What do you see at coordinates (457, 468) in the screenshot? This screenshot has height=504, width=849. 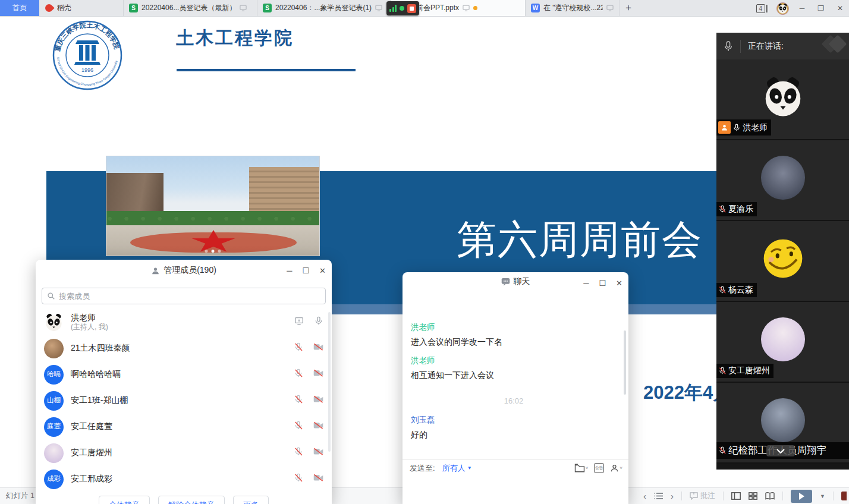 I see `send-to-selector: 所有人▼` at bounding box center [457, 468].